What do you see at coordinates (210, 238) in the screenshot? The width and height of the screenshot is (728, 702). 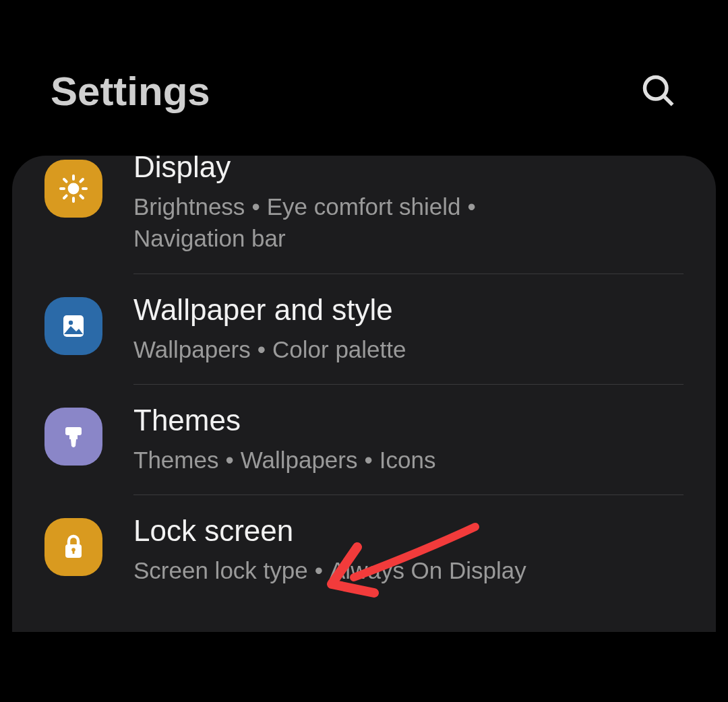 I see `sub-label: Navigation bar` at bounding box center [210, 238].